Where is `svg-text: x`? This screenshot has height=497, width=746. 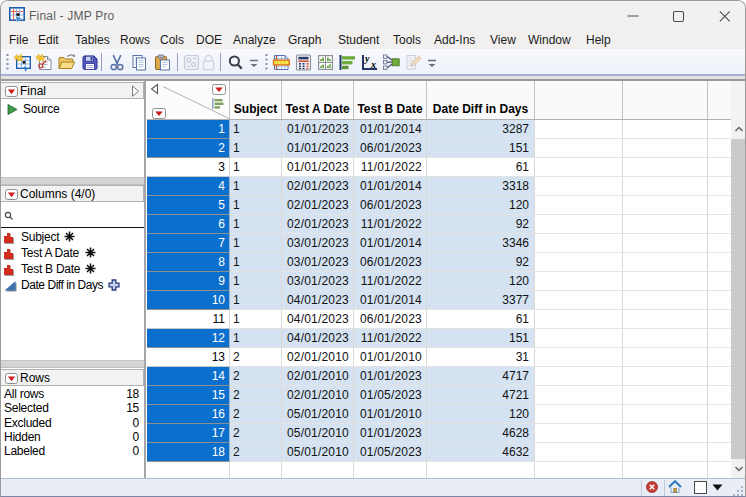
svg-text: x is located at coordinates (373, 64).